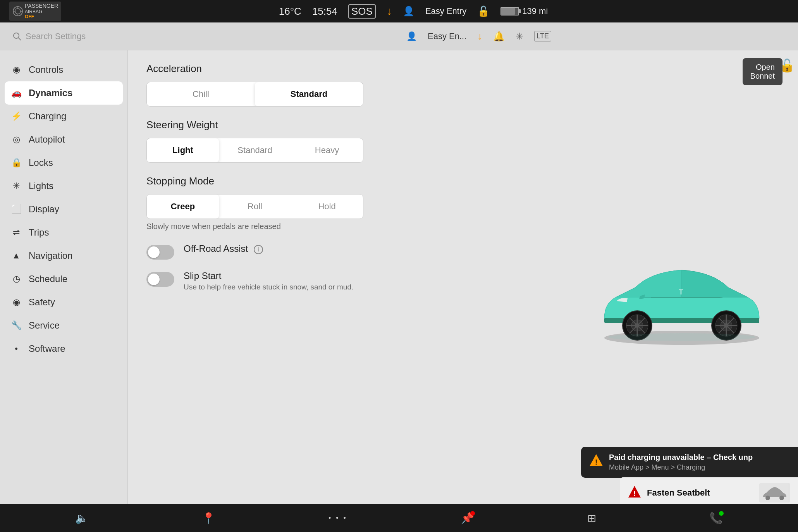 This screenshot has width=798, height=532. Describe the element at coordinates (347, 69) in the screenshot. I see `acceleration-title: Acceleration` at that location.